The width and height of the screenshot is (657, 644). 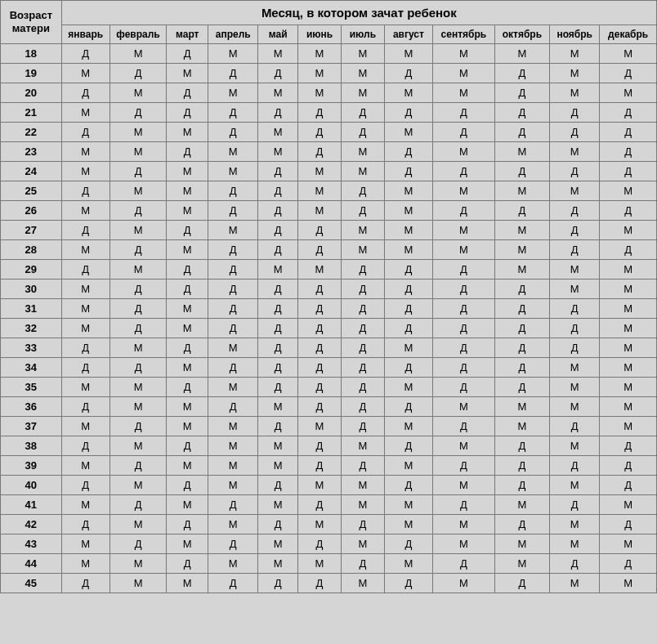 I want to click on age-cell: 45, so click(x=31, y=584).